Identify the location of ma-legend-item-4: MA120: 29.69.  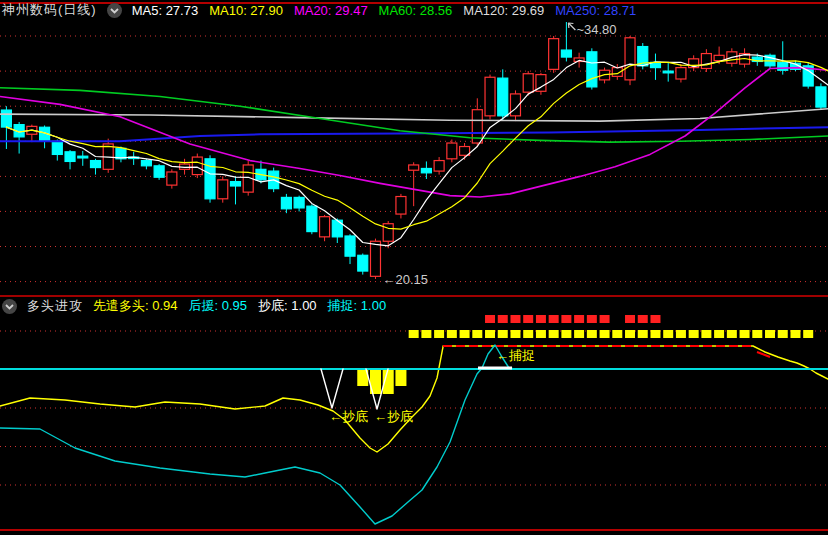
(504, 10).